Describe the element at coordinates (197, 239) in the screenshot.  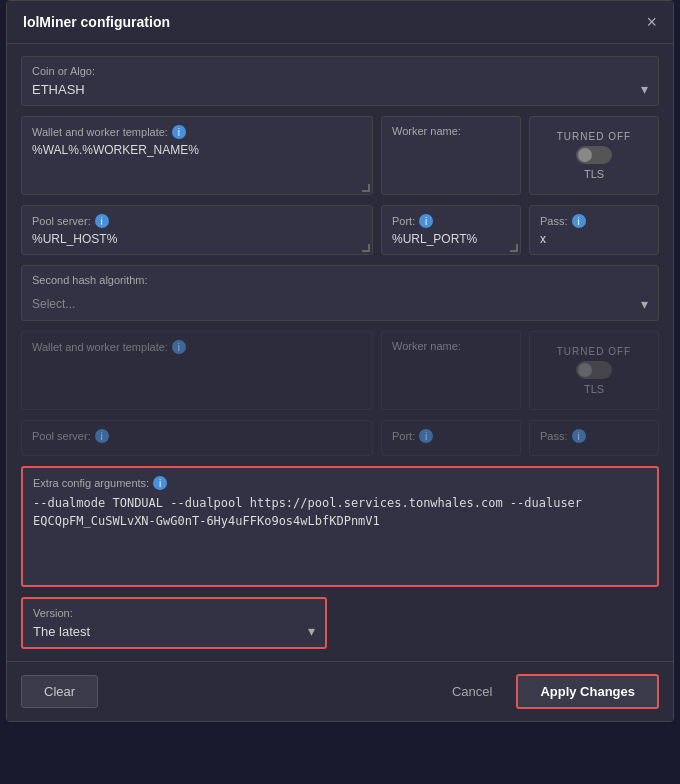
I see `pool-server-value: %URL_HOST%` at that location.